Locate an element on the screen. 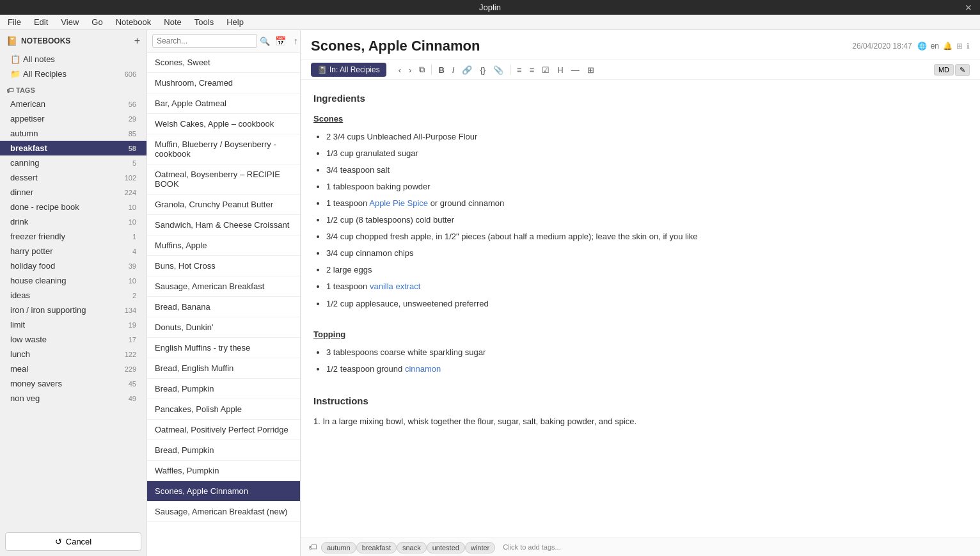  sidebar-item-all-recipies: 📁 All Recipies 606 is located at coordinates (73, 74).